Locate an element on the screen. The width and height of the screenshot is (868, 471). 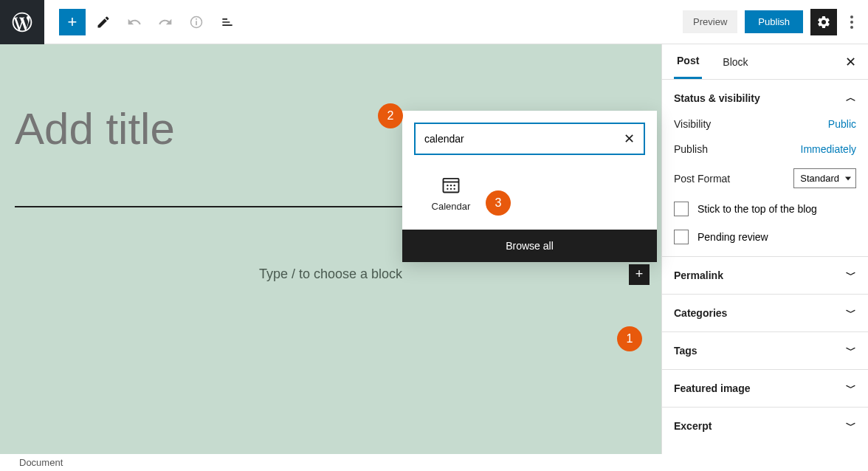
panel-featured-image-header: Featured image ﹀ is located at coordinates (765, 388).